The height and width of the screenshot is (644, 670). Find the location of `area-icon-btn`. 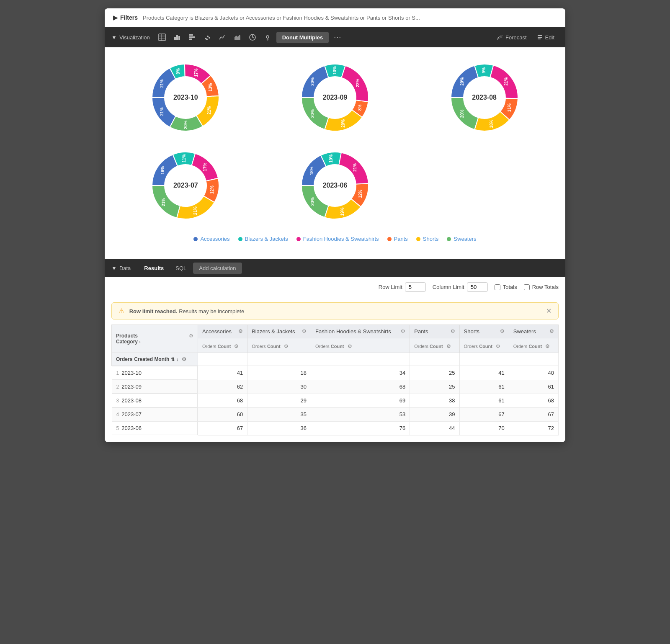

area-icon-btn is located at coordinates (237, 37).